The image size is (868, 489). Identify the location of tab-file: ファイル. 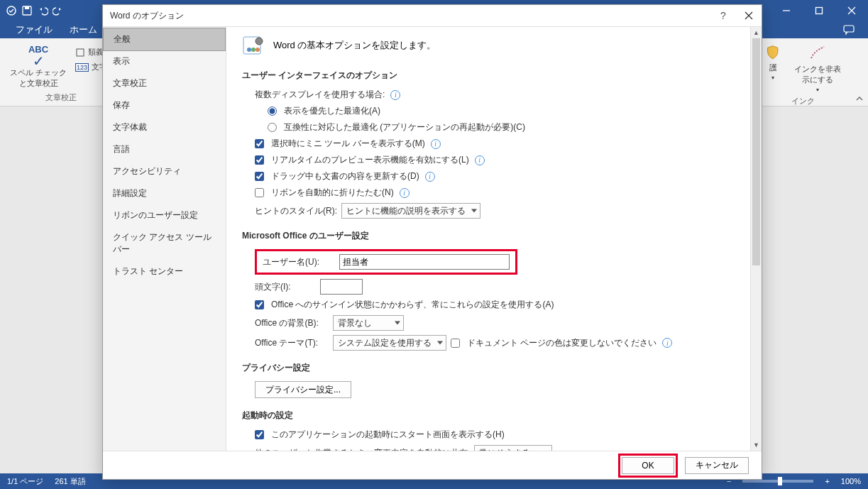
(34, 30).